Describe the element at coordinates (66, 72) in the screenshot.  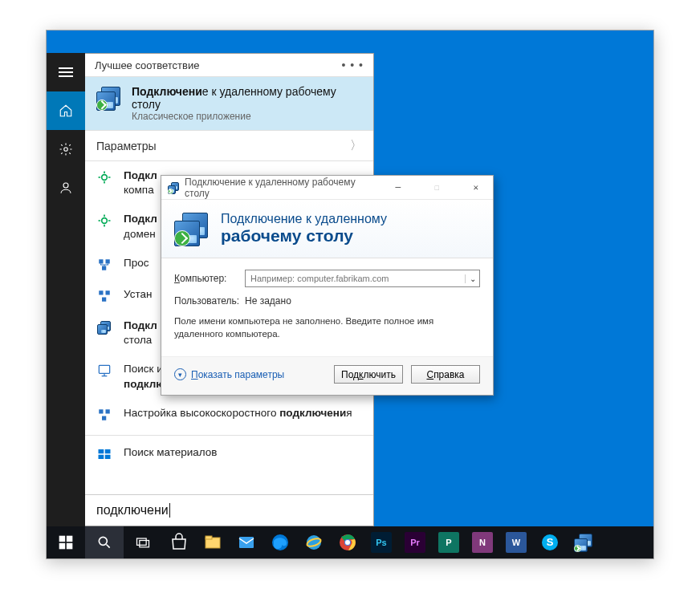
I see `hamburger-icon` at that location.